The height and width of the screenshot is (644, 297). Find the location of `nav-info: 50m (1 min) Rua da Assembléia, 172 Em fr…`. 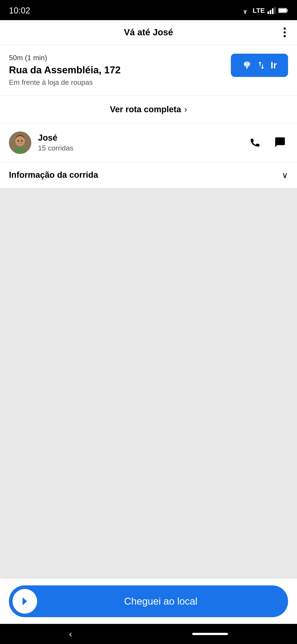

nav-info: 50m (1 min) Rua da Assembléia, 172 Em fr… is located at coordinates (116, 70).